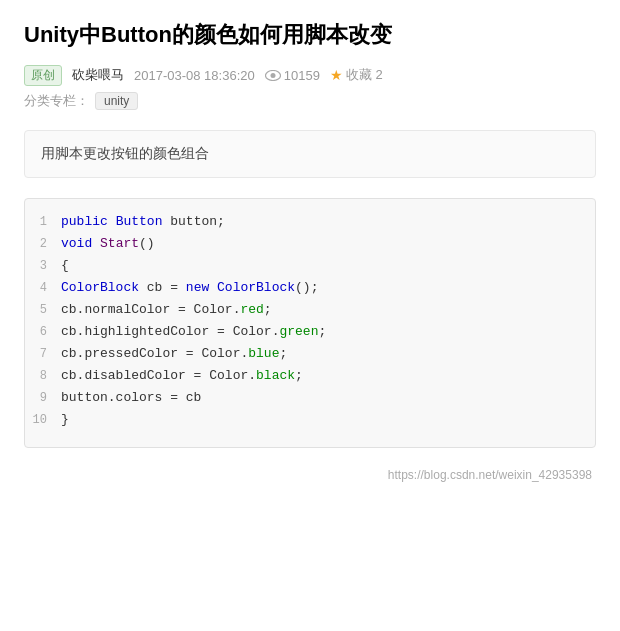 The height and width of the screenshot is (631, 620). Describe the element at coordinates (490, 475) in the screenshot. I see `footer-link-text: https://blog.csdn.net/weixin_42935398` at that location.